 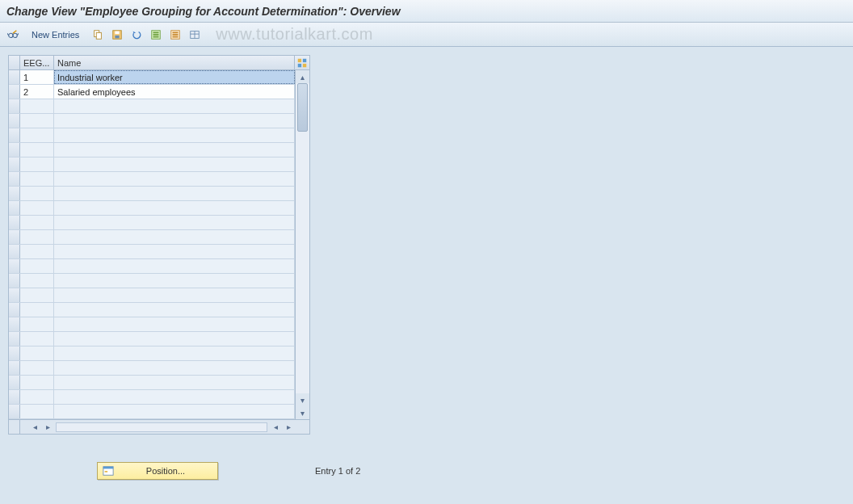 What do you see at coordinates (37, 78) in the screenshot?
I see `cell-eeg: 1` at bounding box center [37, 78].